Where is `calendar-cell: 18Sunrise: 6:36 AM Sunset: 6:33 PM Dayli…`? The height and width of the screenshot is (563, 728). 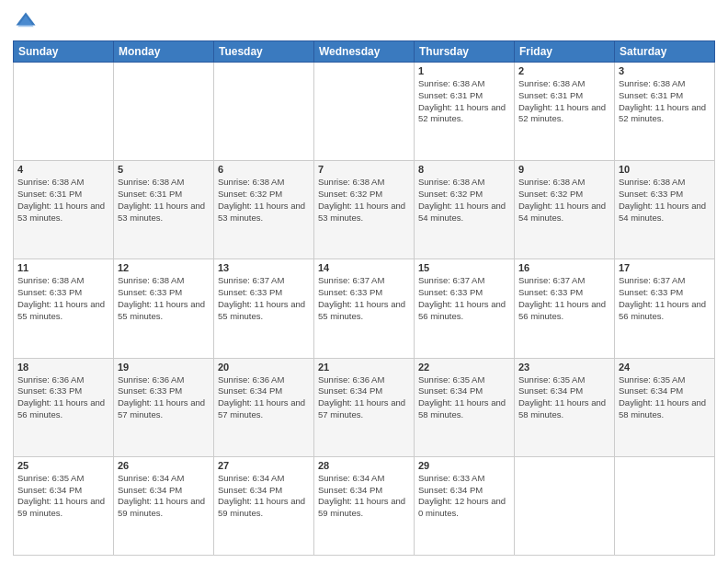 calendar-cell: 18Sunrise: 6:36 AM Sunset: 6:33 PM Dayli… is located at coordinates (64, 407).